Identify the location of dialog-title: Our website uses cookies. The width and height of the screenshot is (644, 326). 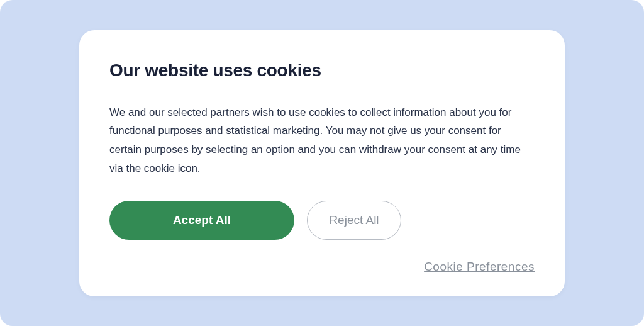
(322, 70).